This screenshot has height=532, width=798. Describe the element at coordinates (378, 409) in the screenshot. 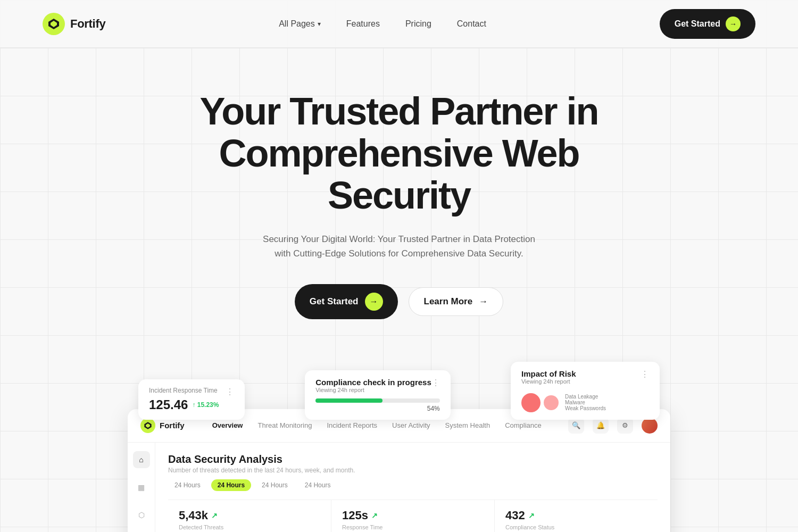

I see `progress-percent: 54%` at that location.